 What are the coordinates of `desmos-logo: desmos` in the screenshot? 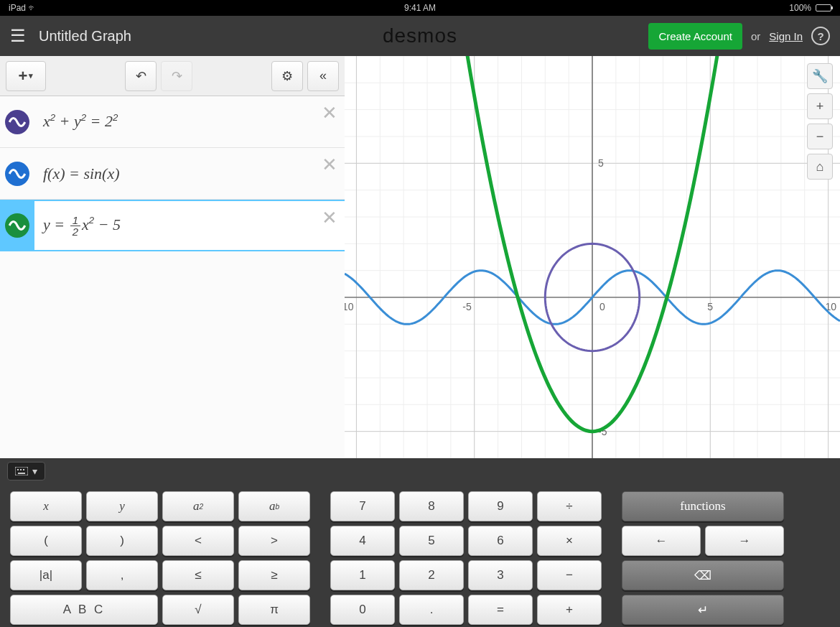 It's located at (420, 36).